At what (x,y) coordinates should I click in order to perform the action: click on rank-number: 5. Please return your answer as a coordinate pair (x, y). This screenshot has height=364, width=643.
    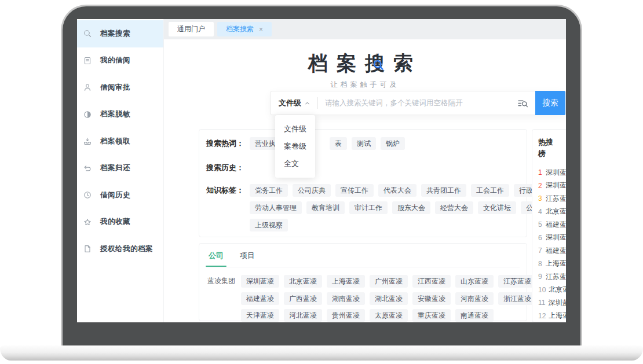
    Looking at the image, I should click on (540, 225).